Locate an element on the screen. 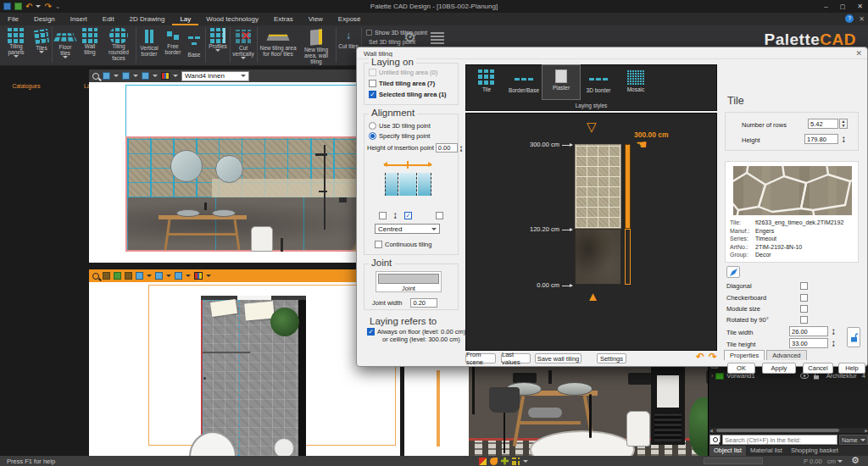  ribbon-tiles-button: Tiles is located at coordinates (42, 39).